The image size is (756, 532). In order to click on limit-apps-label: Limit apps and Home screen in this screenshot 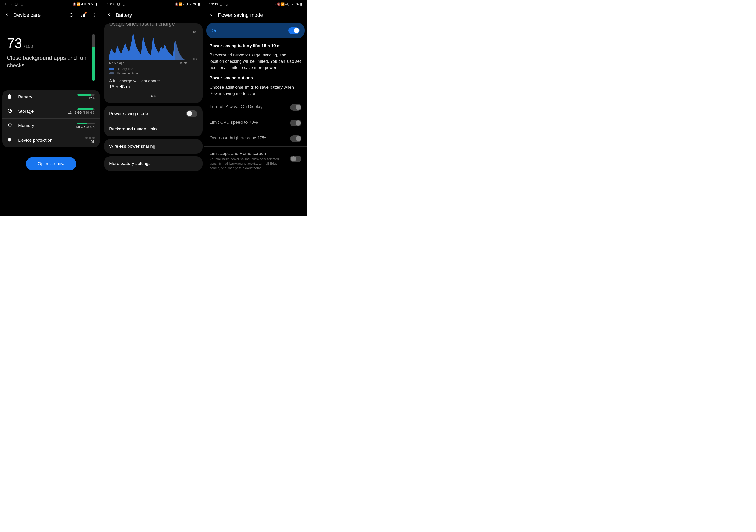, I will do `click(250, 153)`.